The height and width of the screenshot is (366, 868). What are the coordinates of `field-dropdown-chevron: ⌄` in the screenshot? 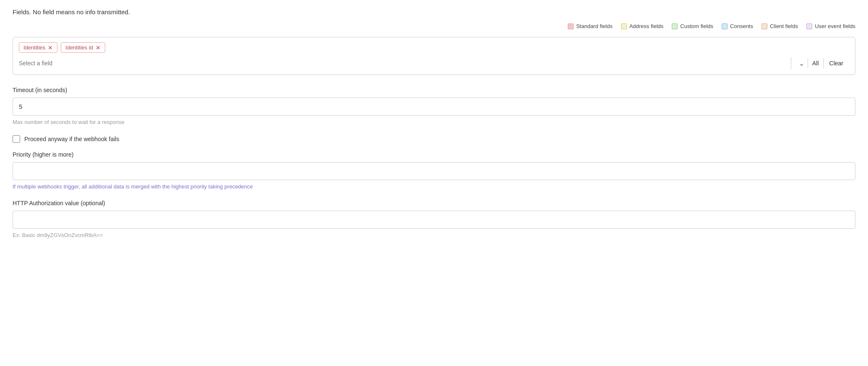 It's located at (802, 64).